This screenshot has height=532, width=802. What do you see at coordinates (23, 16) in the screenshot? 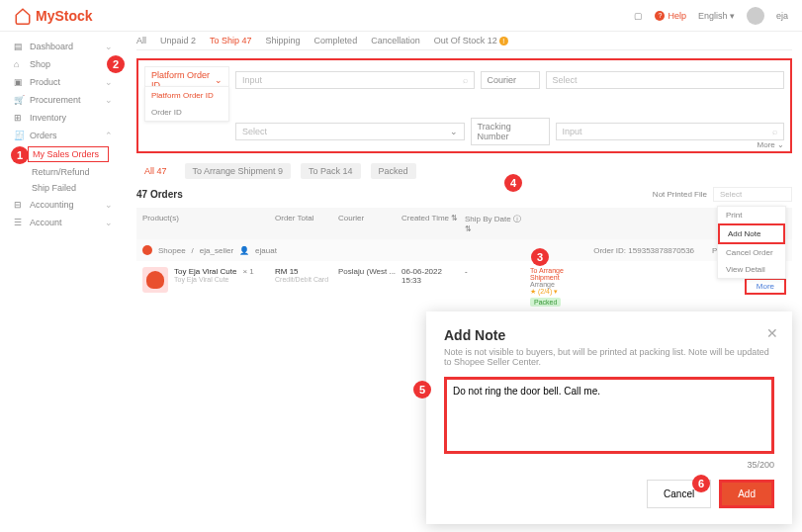
I see `house-icon` at bounding box center [23, 16].